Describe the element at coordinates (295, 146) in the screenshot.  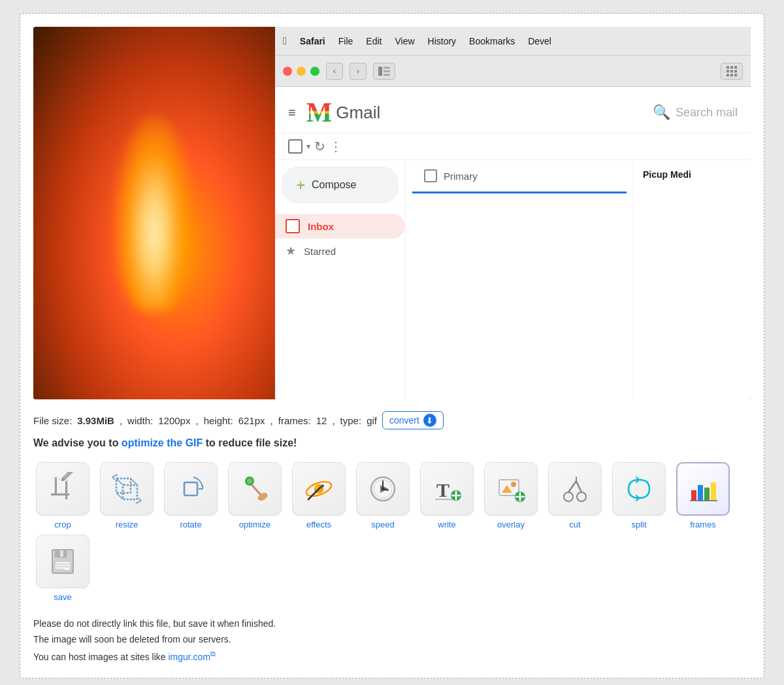
I see `select-all-checkbox` at that location.